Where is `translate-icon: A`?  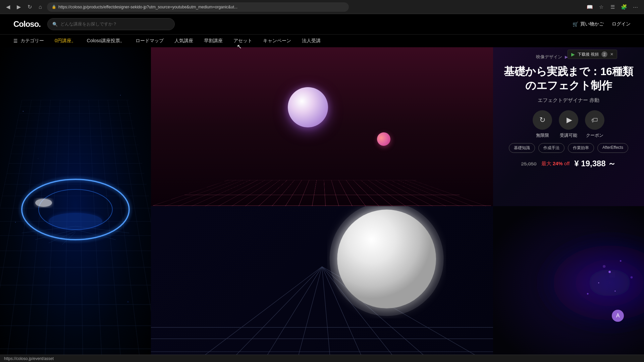
translate-icon: A is located at coordinates (618, 316).